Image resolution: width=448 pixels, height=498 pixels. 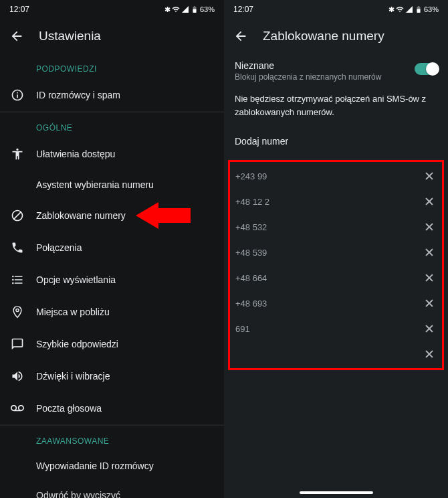 I want to click on item-label: Wypowiadanie ID rozmówcy, so click(x=95, y=466).